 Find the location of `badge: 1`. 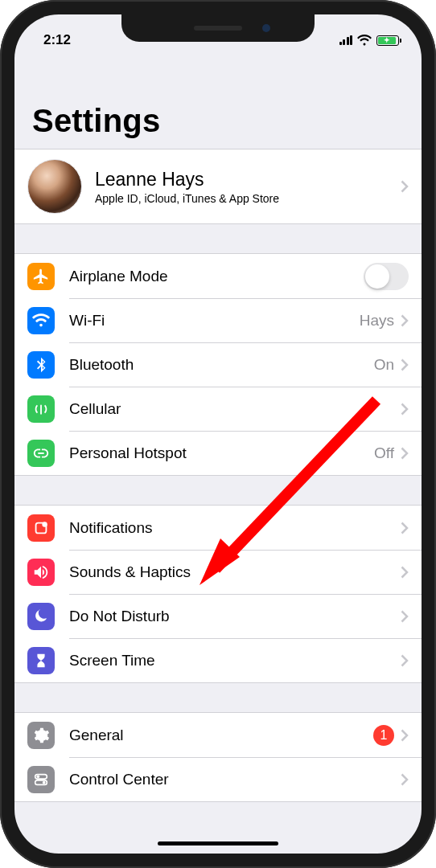

badge: 1 is located at coordinates (384, 735).